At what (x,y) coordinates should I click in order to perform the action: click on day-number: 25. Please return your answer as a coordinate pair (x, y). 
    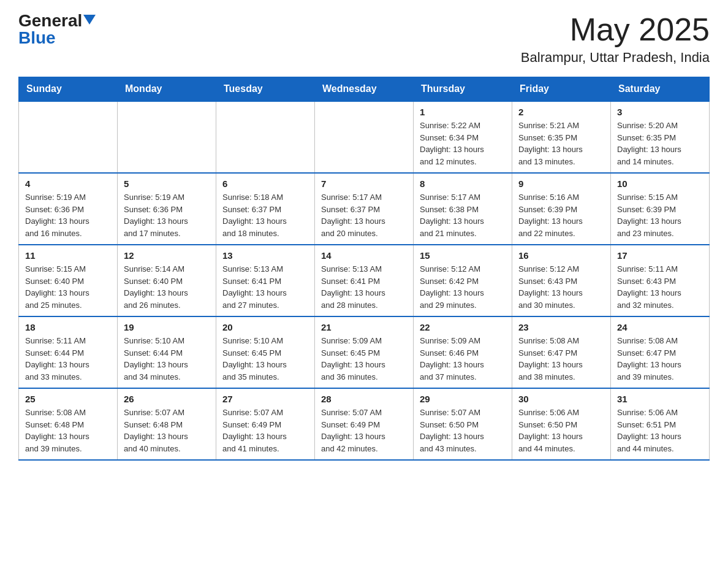
    Looking at the image, I should click on (68, 399).